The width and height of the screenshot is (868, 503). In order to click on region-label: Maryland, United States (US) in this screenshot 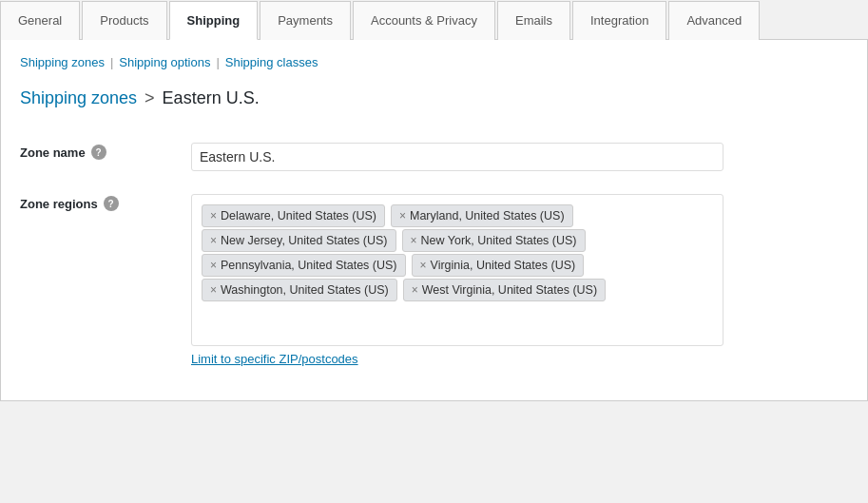, I will do `click(487, 216)`.